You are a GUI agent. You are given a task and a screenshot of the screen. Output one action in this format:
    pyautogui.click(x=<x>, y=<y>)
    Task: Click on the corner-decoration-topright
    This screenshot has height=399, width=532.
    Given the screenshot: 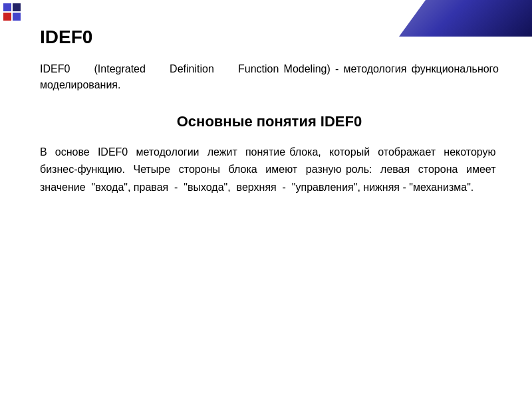 What is the action you would take?
    pyautogui.click(x=466, y=19)
    